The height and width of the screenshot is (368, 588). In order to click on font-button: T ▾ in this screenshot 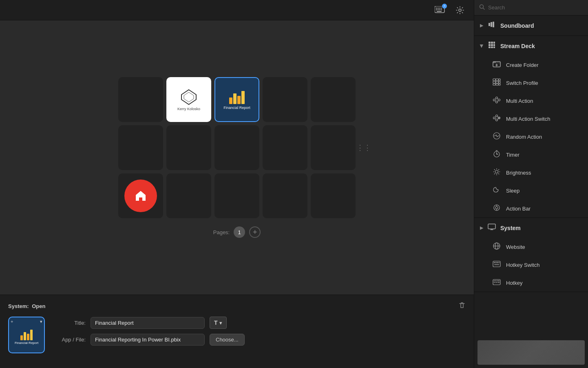, I will do `click(218, 323)`.